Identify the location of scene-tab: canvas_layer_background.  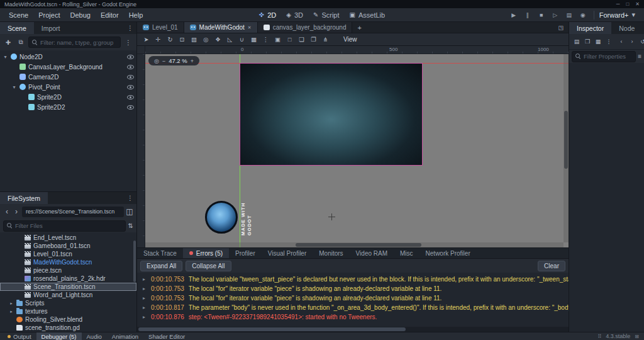
(306, 28).